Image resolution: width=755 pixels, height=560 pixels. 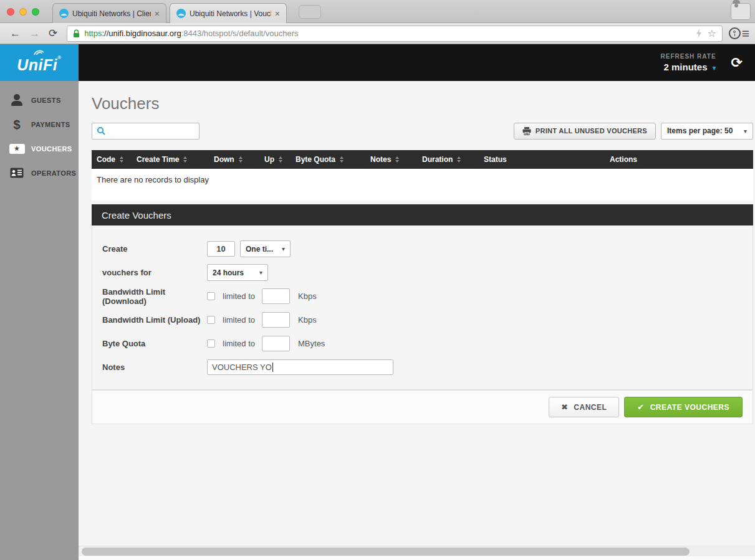 What do you see at coordinates (397, 159) in the screenshot?
I see `column-header-notes: Notes` at bounding box center [397, 159].